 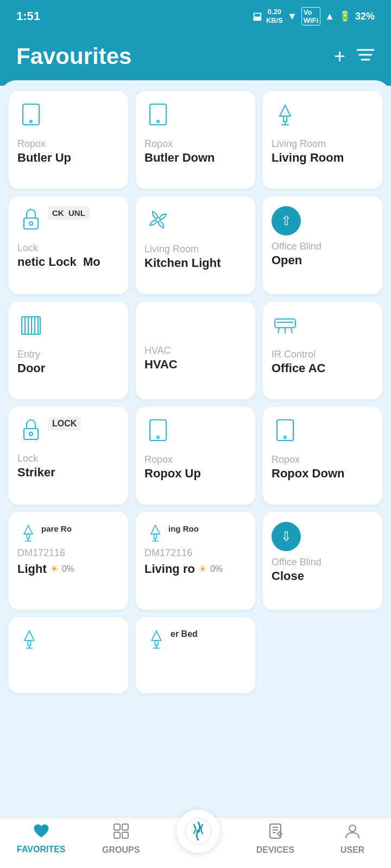 What do you see at coordinates (323, 456) in the screenshot?
I see `card-ropox-down: Ropox Ropox Down` at bounding box center [323, 456].